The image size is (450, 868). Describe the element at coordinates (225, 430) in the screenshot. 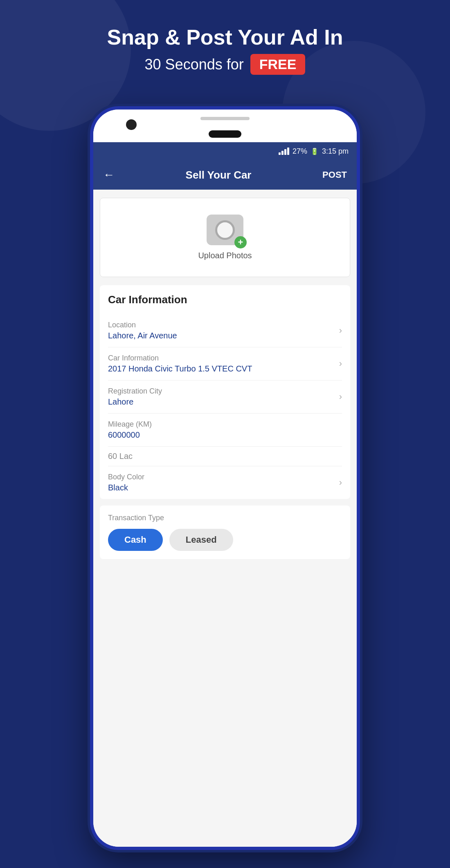

I see `mileage-left: Mileage (KM) 6000000` at that location.